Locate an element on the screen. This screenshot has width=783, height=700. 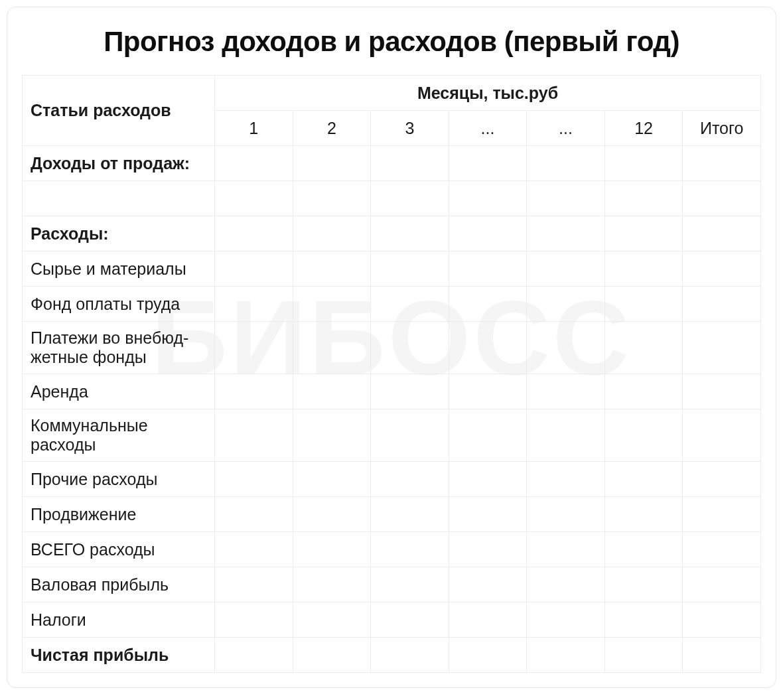
row-label: Продвижение is located at coordinates (119, 515).